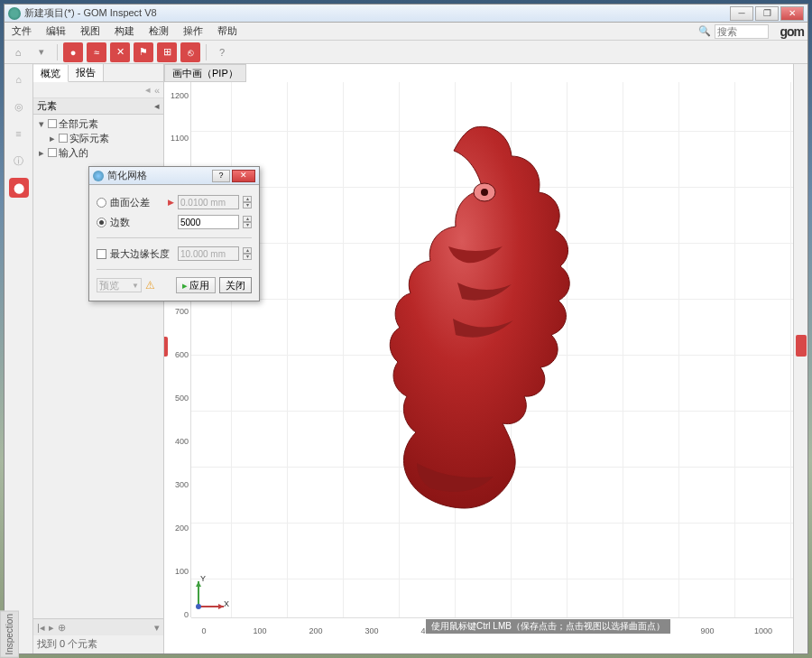  I want to click on minimize-button: ─, so click(742, 14).